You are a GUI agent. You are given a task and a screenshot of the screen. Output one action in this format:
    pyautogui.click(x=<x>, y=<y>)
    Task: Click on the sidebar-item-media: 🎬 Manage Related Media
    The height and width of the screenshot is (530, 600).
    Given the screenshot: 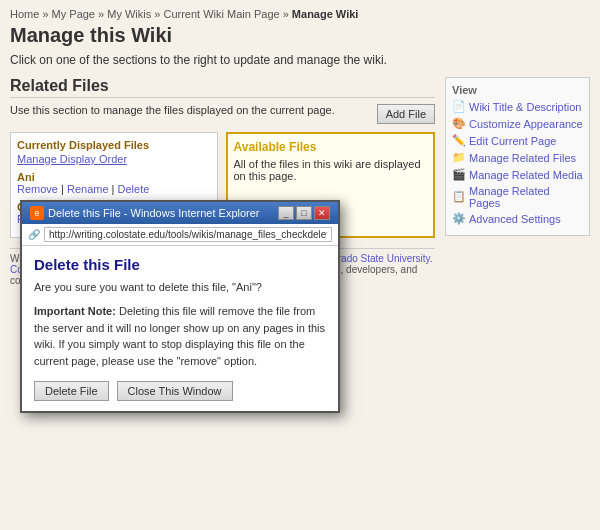 What is the action you would take?
    pyautogui.click(x=518, y=175)
    